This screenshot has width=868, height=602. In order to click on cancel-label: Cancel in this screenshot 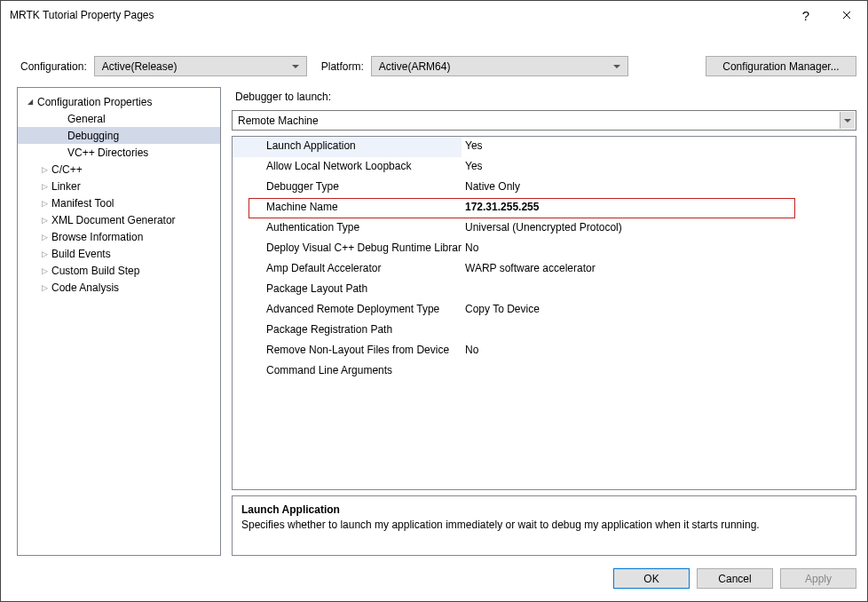, I will do `click(735, 579)`.